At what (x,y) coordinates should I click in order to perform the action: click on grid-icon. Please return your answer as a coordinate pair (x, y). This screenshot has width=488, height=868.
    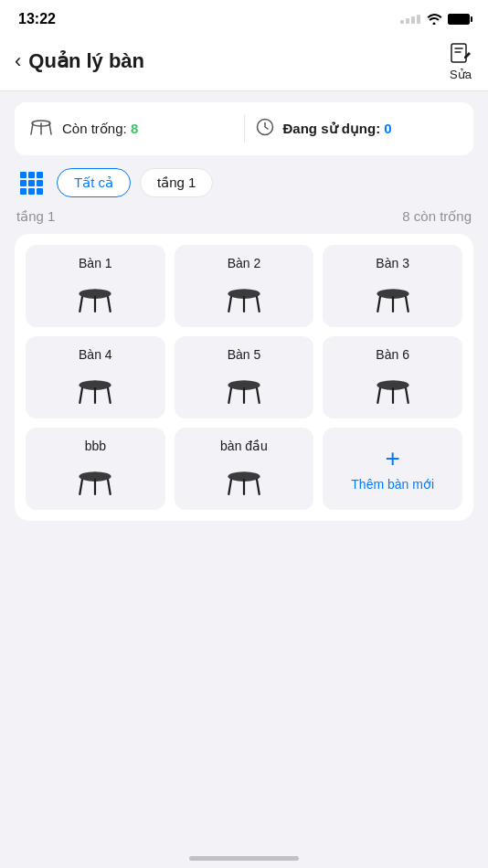
    Looking at the image, I should click on (31, 183).